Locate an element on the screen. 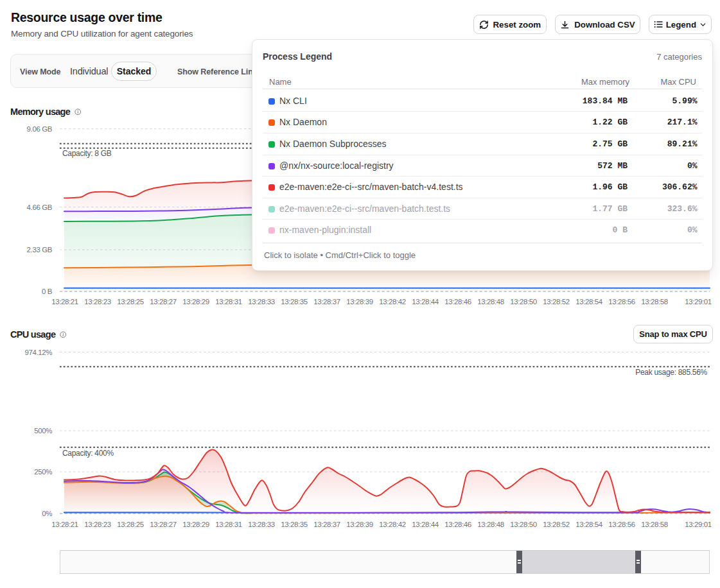  svg-text: Capacity: 400% is located at coordinates (88, 453).